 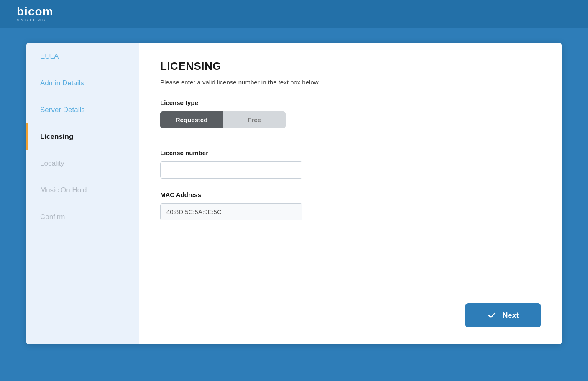 What do you see at coordinates (350, 309) in the screenshot?
I see `bottom-bar: Next` at bounding box center [350, 309].